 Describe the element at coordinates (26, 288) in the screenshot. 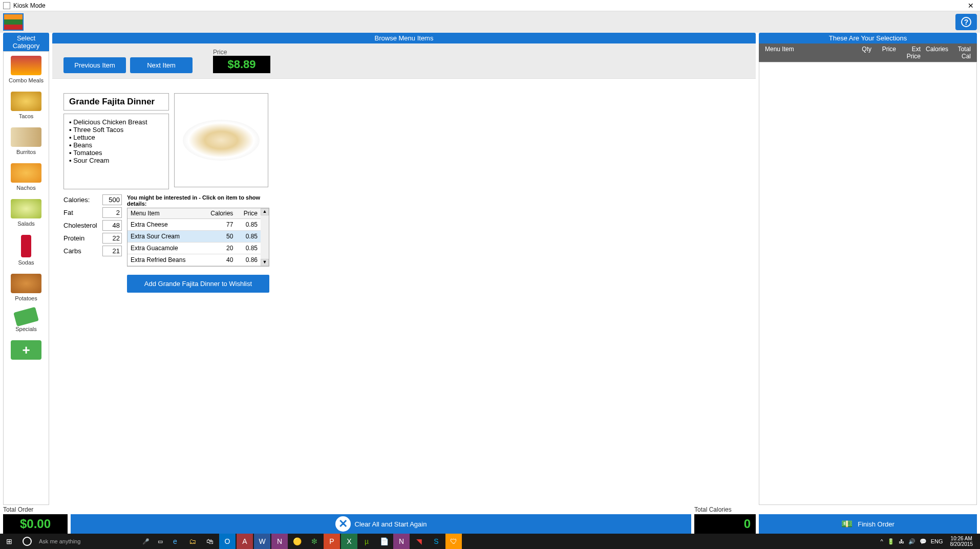

I see `category-item: Potatoes` at that location.